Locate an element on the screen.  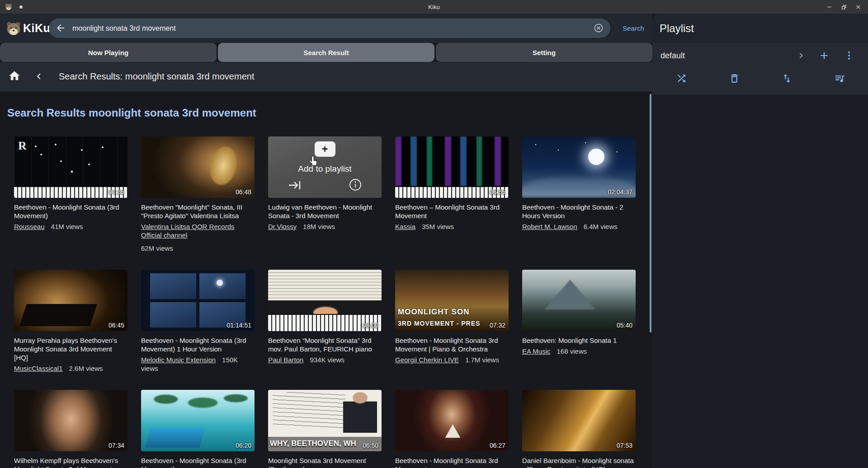
video-title: Beethoven "Moonlight" Sonata, III "Prest… is located at coordinates (198, 211).